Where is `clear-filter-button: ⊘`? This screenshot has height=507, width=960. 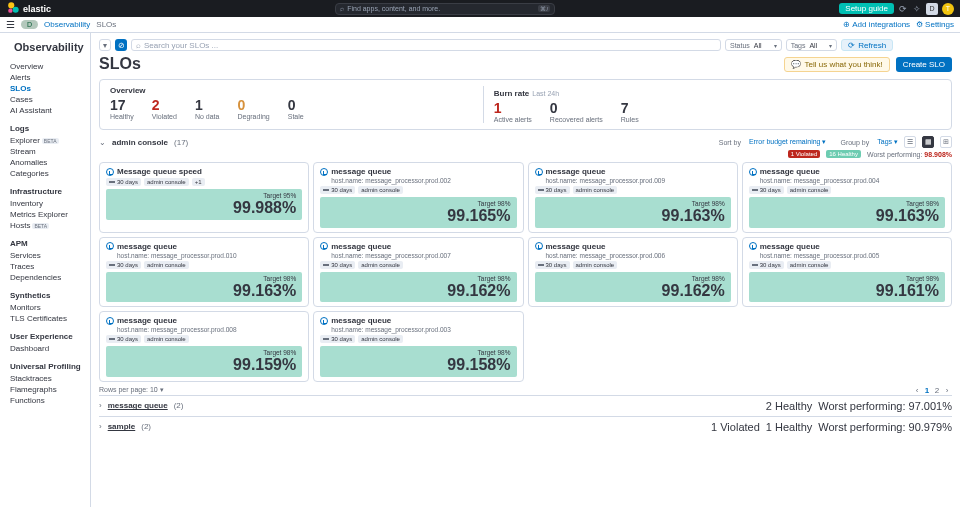 clear-filter-button: ⊘ is located at coordinates (121, 45).